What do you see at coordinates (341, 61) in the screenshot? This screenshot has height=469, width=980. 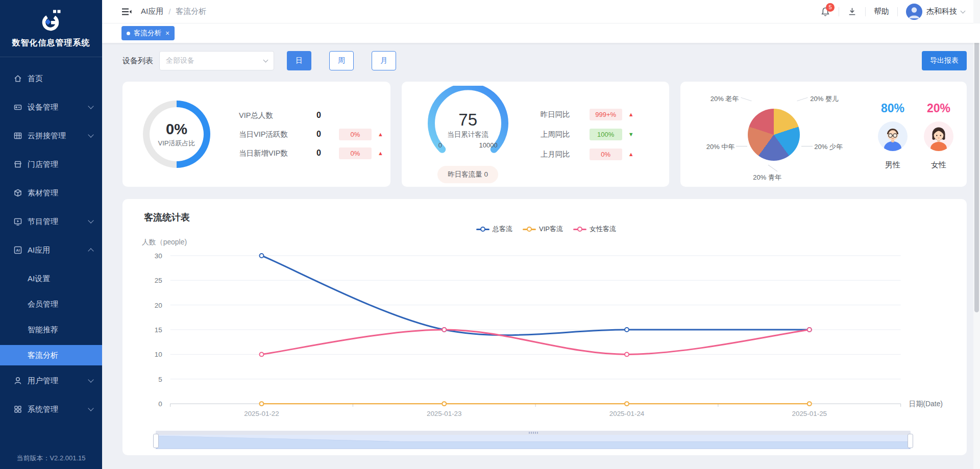 I see `range-week-button: 周` at bounding box center [341, 61].